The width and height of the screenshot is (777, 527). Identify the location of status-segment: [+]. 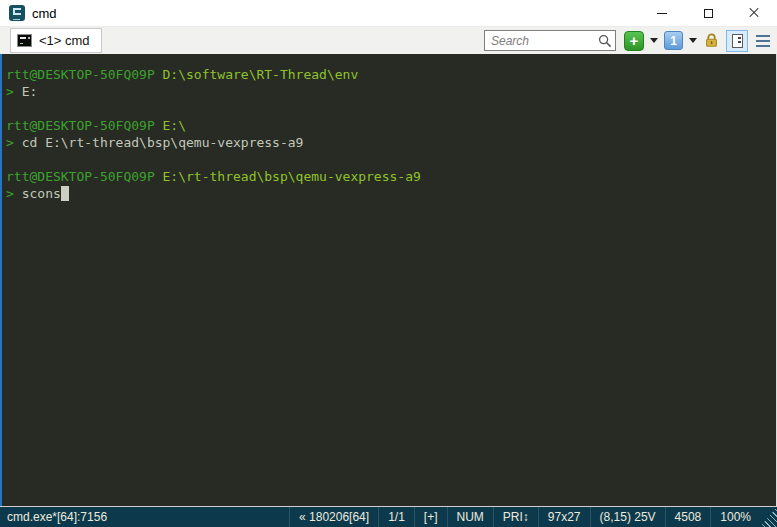
(430, 517).